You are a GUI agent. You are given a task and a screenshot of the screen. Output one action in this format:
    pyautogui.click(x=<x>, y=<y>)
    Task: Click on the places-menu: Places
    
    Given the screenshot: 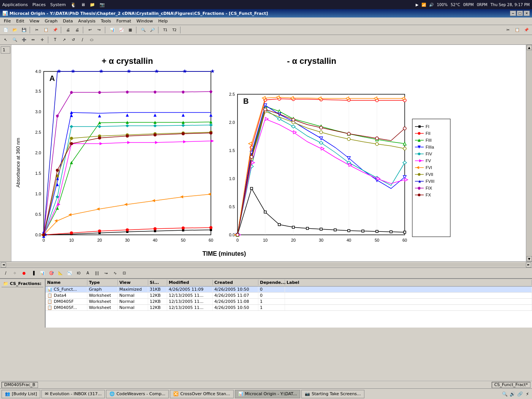 What is the action you would take?
    pyautogui.click(x=39, y=5)
    